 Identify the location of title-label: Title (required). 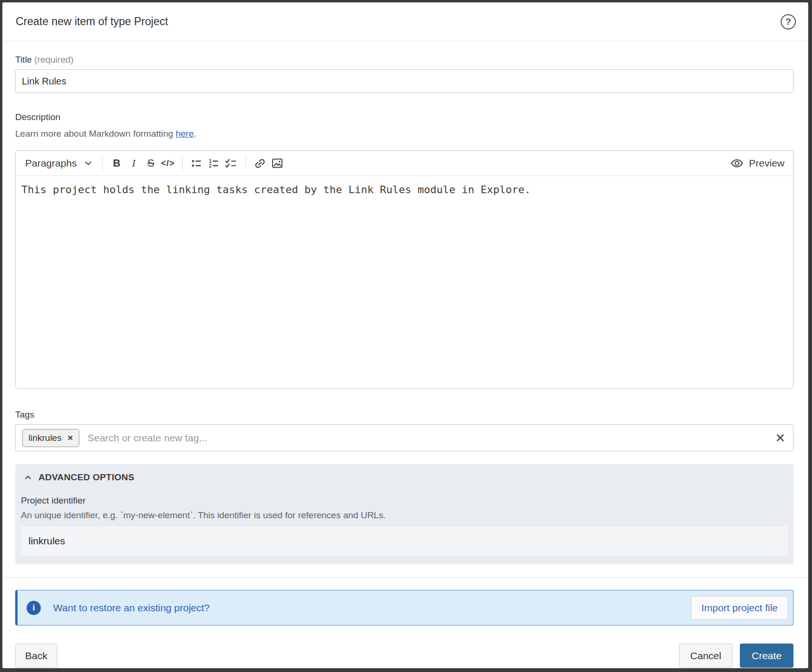
(405, 60).